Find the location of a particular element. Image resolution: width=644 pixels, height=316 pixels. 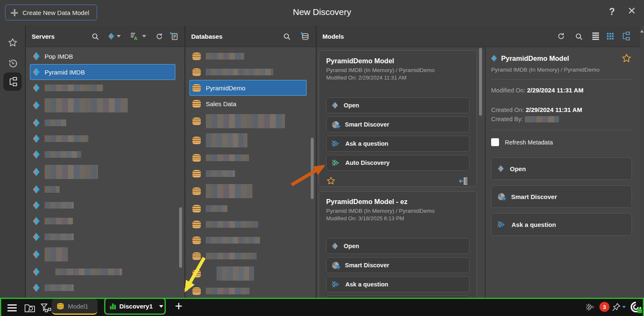

refresh-models-button is located at coordinates (561, 36).